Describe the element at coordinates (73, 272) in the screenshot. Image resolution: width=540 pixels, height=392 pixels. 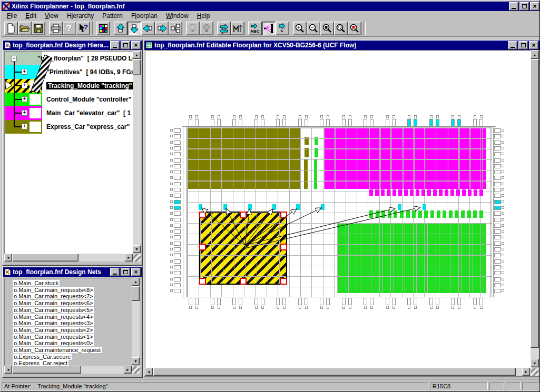
I see `nets-titlebar: top_floorplan.fnf Design Nets` at that location.